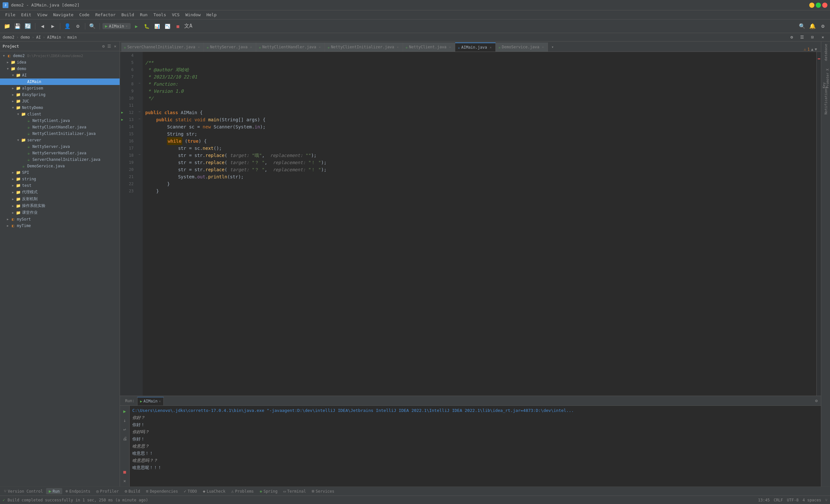 Image resolution: width=830 pixels, height=504 pixels. Describe the element at coordinates (84, 15) in the screenshot. I see `menu-code: Code` at that location.